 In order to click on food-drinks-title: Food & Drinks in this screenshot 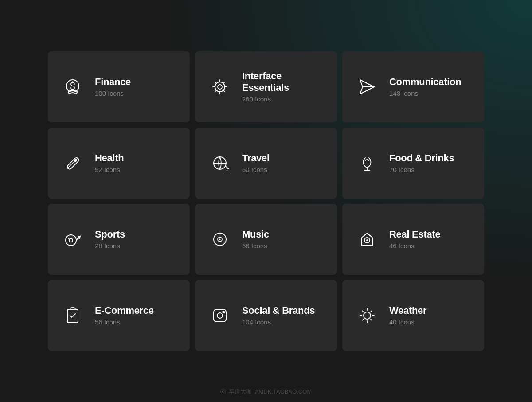, I will do `click(422, 158)`.